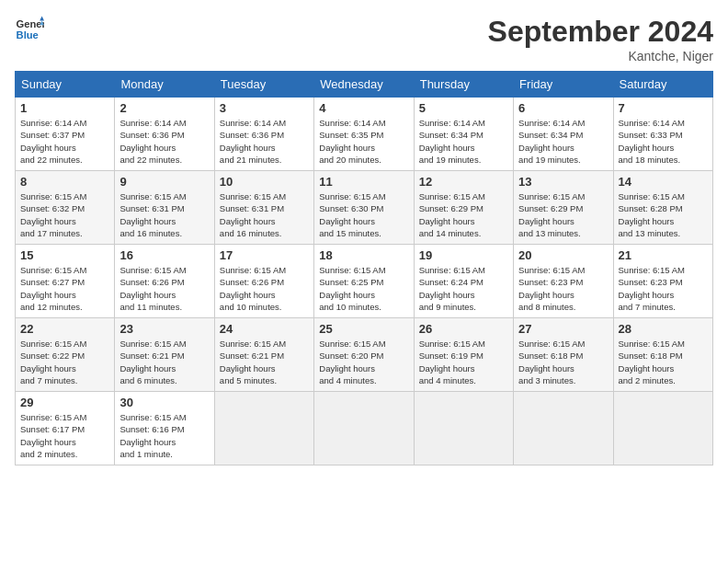 This screenshot has height=563, width=728. I want to click on day-number: 30, so click(164, 403).